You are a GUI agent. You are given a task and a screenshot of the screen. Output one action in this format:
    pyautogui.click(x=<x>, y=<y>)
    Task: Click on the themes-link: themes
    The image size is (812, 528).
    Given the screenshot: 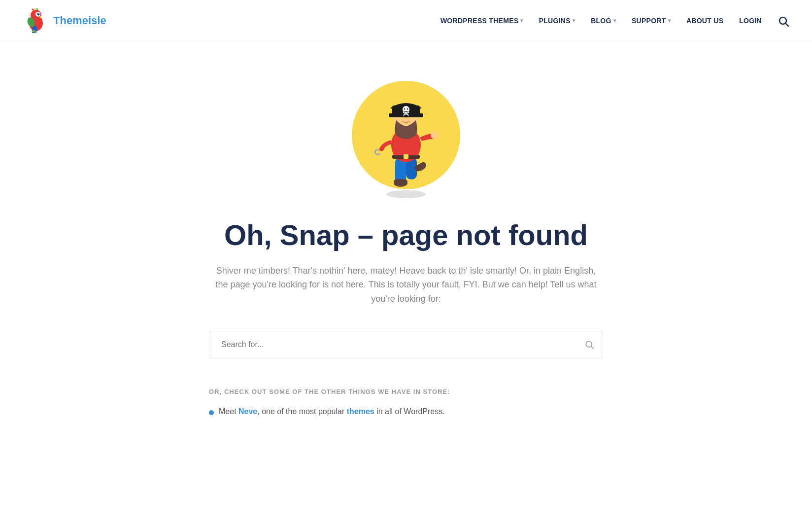 What is the action you would take?
    pyautogui.click(x=361, y=411)
    